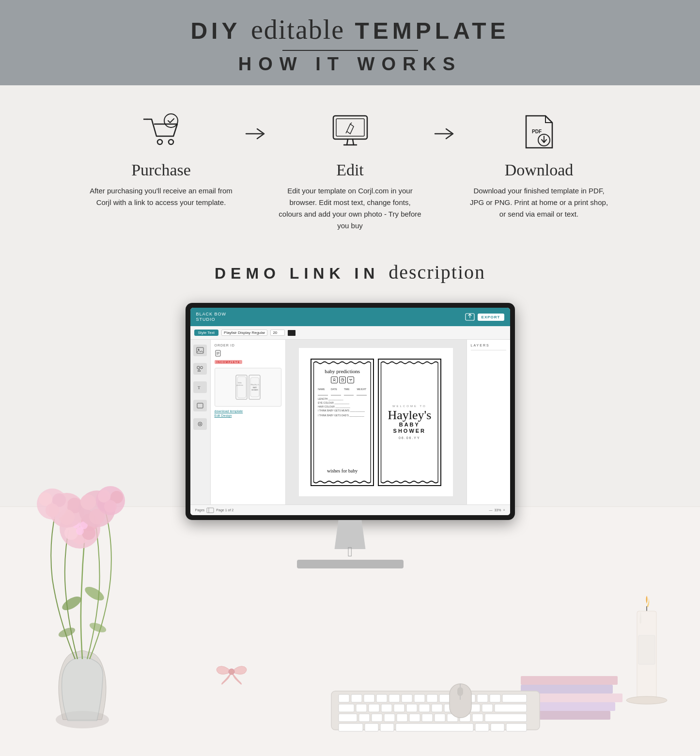 This screenshot has height=756, width=700. I want to click on i-think2-label: I THINK BABY GETS DAD'S ___________, so click(342, 415).